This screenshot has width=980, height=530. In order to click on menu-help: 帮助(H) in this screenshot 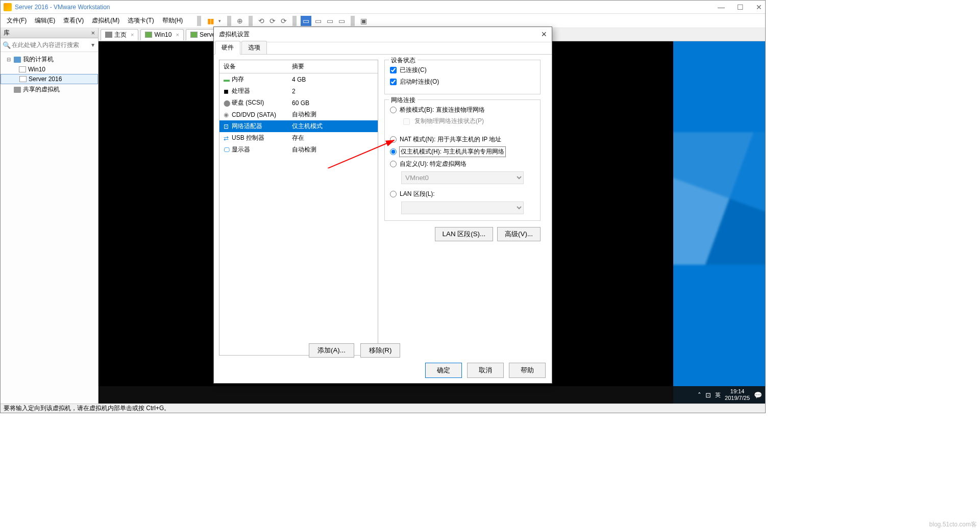, I will do `click(173, 20)`.